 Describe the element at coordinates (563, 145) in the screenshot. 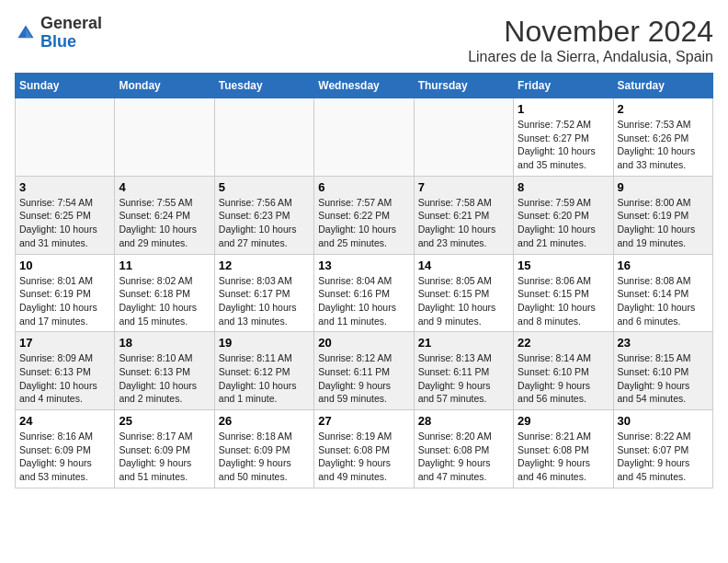

I see `day-info: Sunrise: 7:52 AM Sunset: 6:27 PM Dayligh…` at that location.